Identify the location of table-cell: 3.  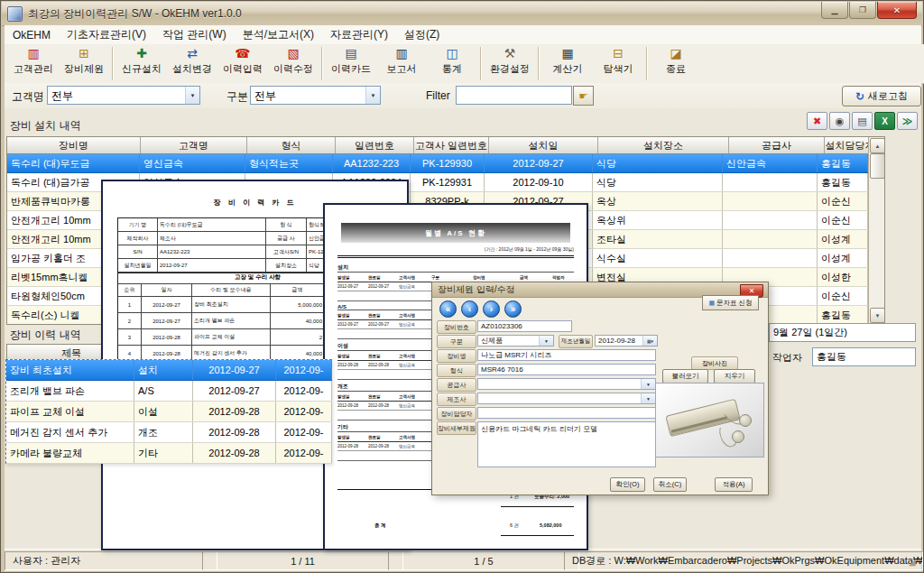
(130, 337).